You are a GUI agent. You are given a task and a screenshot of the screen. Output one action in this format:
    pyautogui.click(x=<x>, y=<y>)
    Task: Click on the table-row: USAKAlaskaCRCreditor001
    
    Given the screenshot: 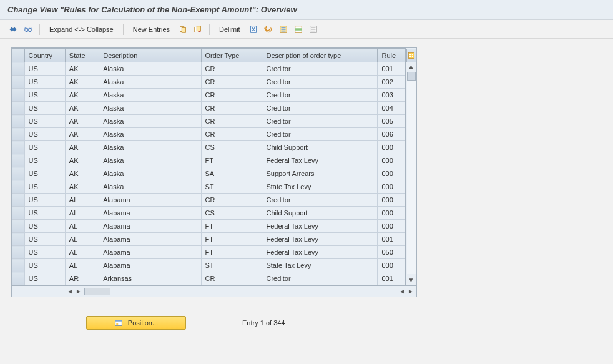 What is the action you would take?
    pyautogui.click(x=208, y=69)
    